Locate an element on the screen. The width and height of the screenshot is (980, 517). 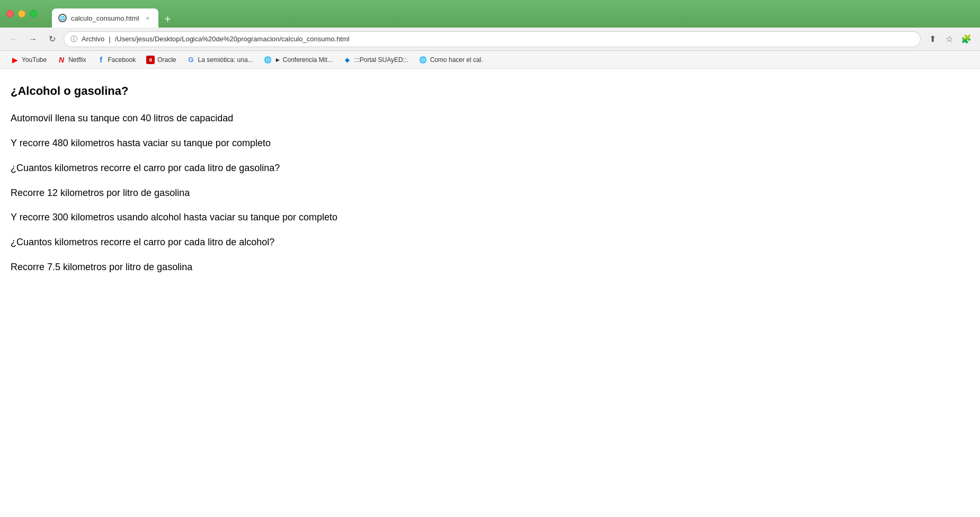
bookmark-como-label: Como hacer el cal. is located at coordinates (457, 60).